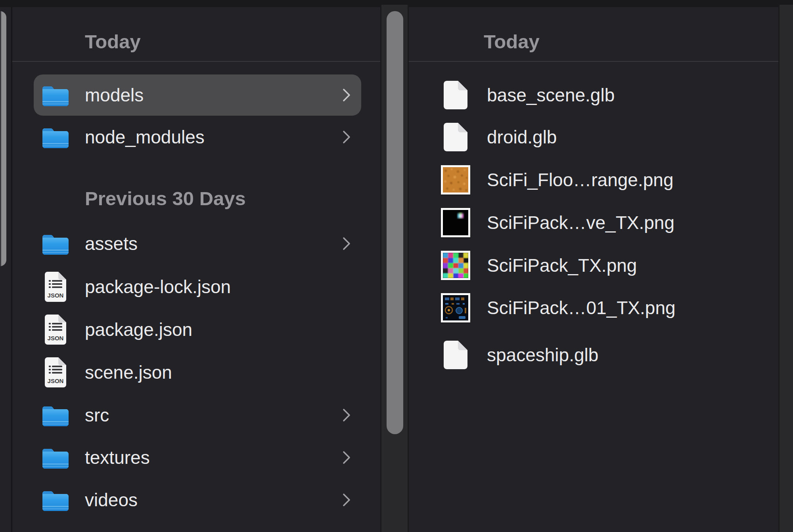 This screenshot has width=793, height=532. I want to click on item-label: SciFi_Floo…range.png, so click(580, 180).